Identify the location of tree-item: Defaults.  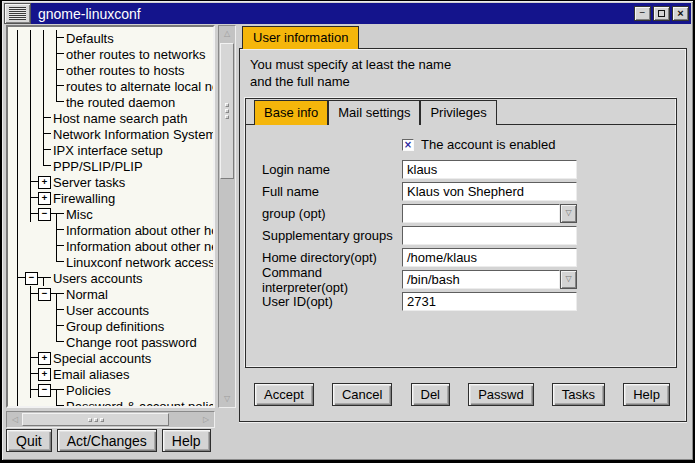
(112, 38).